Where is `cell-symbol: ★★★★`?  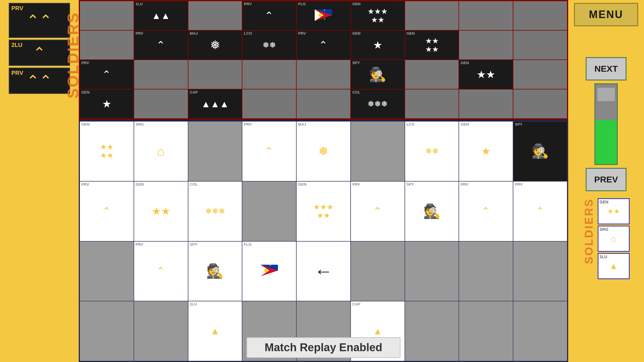 cell-symbol: ★★★★ is located at coordinates (432, 45).